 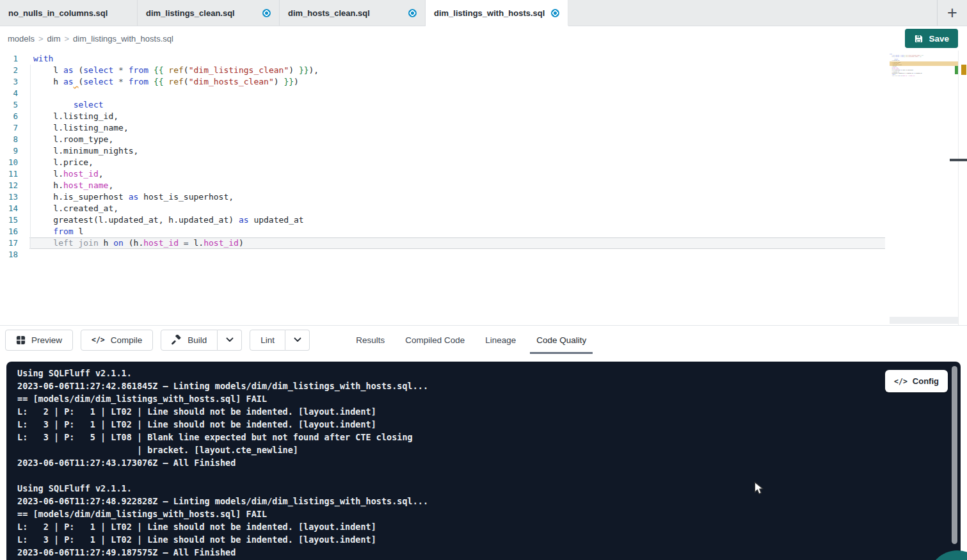 I want to click on code-line: 10 l.price,, so click(x=443, y=163).